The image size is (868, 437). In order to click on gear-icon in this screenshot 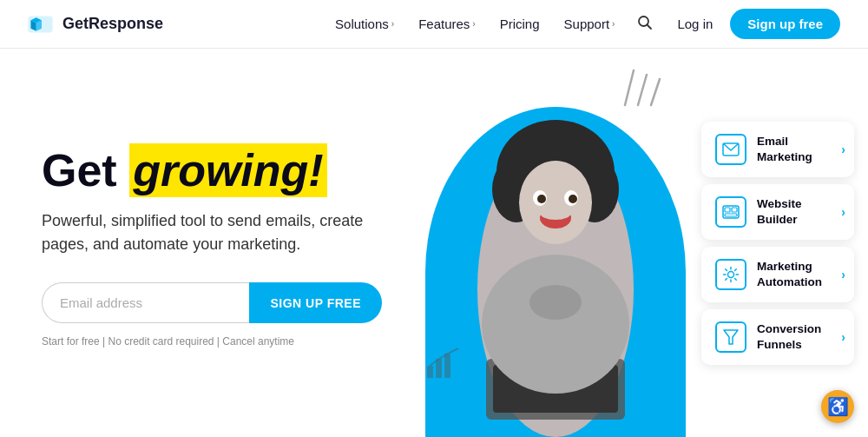, I will do `click(731, 275)`.